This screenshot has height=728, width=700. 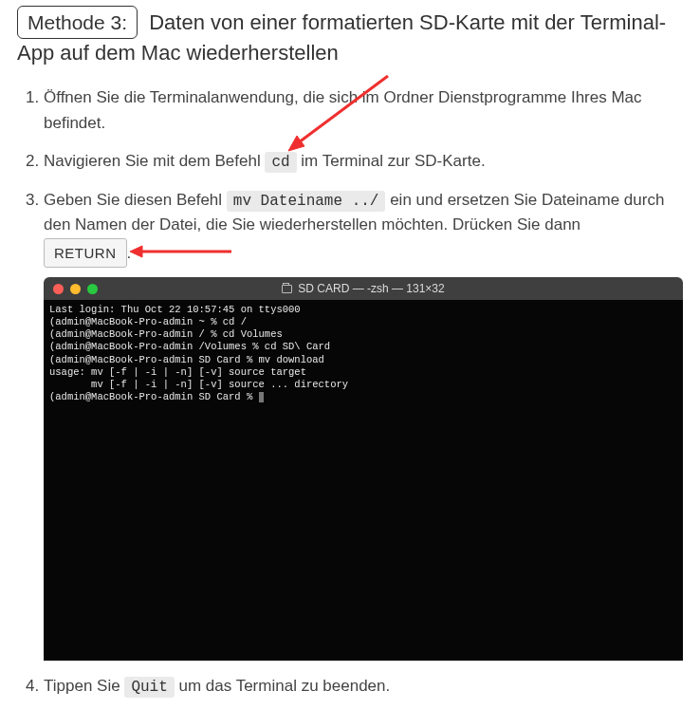 I want to click on terminal-line: (admin@MacBook-Pro-admin SD Card % mv do…, so click(x=187, y=360).